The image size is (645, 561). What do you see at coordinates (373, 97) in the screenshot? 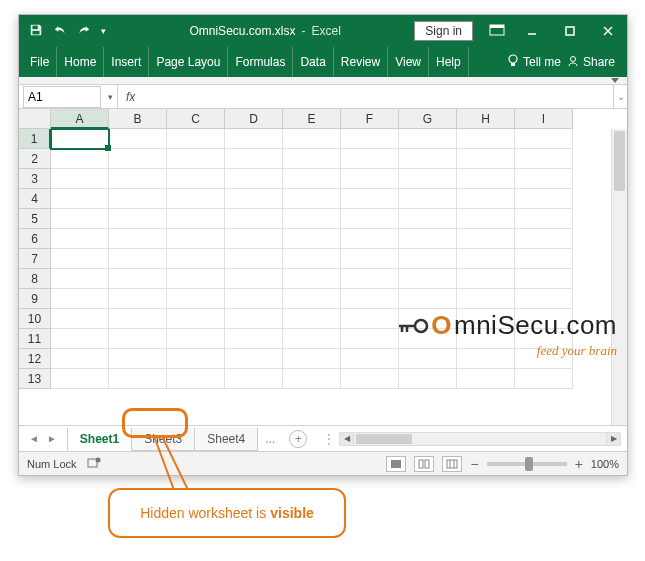
I see `formula-input` at bounding box center [373, 97].